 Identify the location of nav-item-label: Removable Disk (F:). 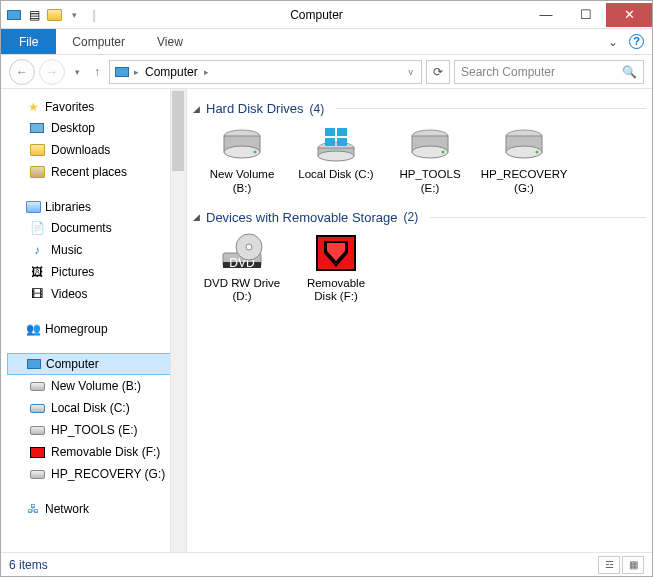
(106, 452).